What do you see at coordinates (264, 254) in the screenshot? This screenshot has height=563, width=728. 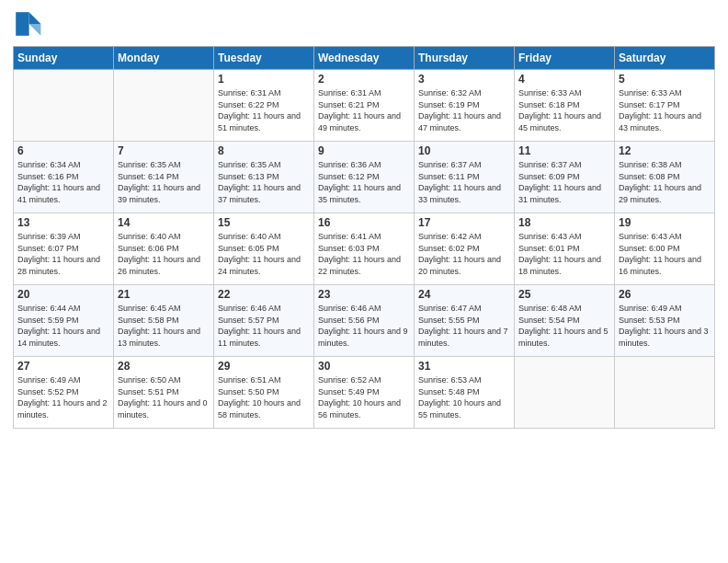 I see `day-info: Sunrise: 6:40 AMSunset: 6:05 PMDaylight:…` at bounding box center [264, 254].